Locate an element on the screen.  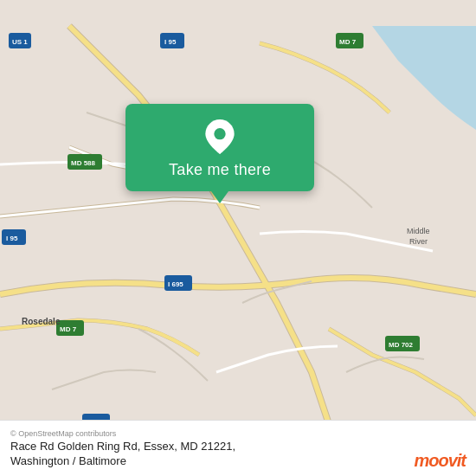
osm-attribution: © OpenStreetMap contributors is located at coordinates (208, 434).